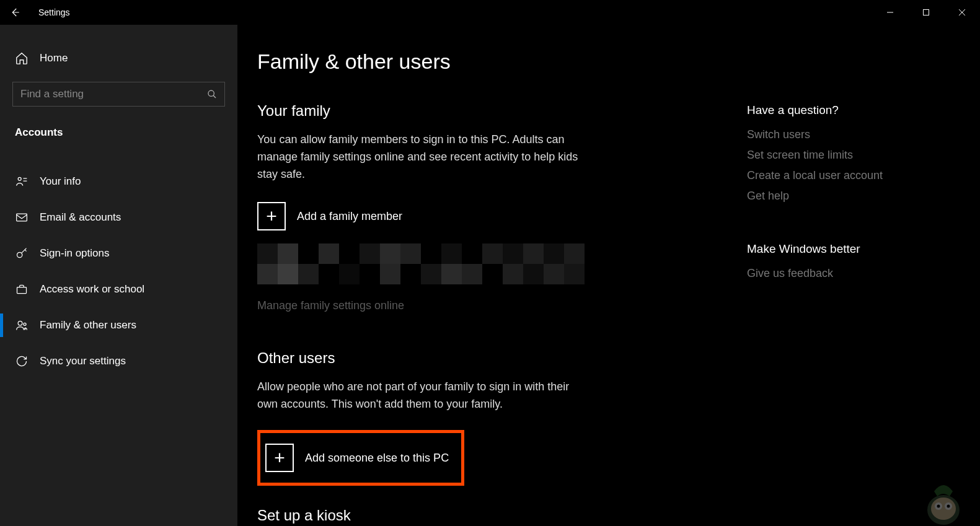 Image resolution: width=980 pixels, height=526 pixels. Describe the element at coordinates (22, 325) in the screenshot. I see `family-icon` at that location.